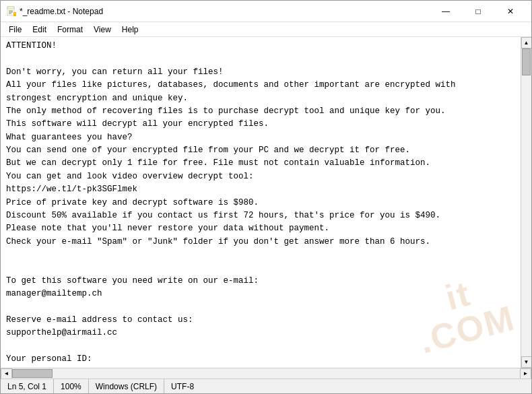 The width and height of the screenshot is (532, 394). What do you see at coordinates (527, 362) in the screenshot?
I see `scroll-down-button: ▼` at bounding box center [527, 362].